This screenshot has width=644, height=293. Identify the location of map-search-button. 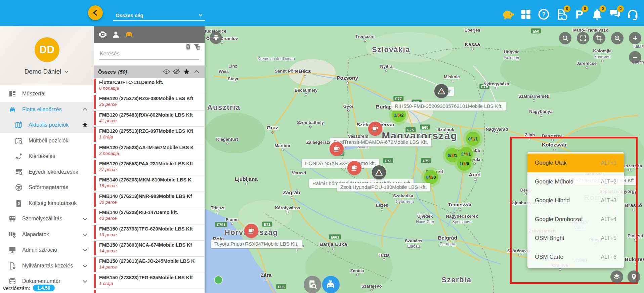
(565, 38).